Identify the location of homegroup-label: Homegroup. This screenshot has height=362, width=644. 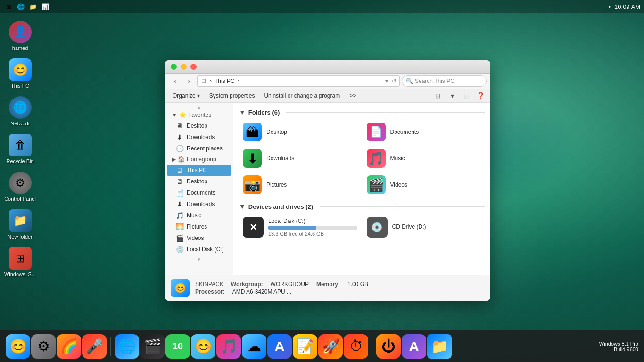
(202, 159).